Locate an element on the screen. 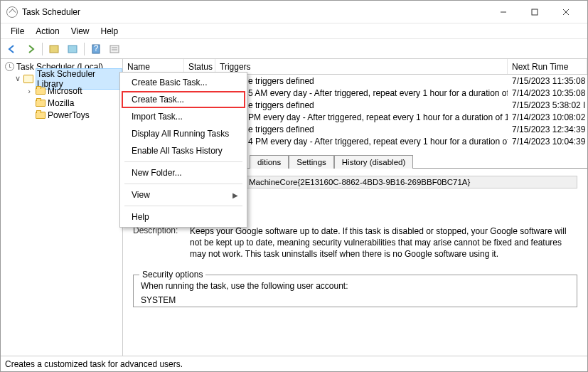 Image resolution: width=588 pixels, height=372 pixels. ctx-new-folder: New Folder... is located at coordinates (183, 173).